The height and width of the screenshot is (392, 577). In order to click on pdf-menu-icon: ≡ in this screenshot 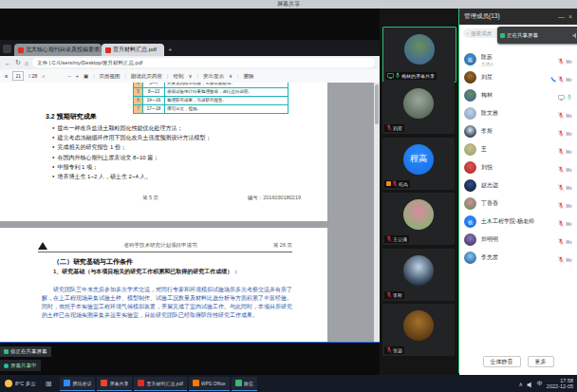, I will do `click(6, 76)`.